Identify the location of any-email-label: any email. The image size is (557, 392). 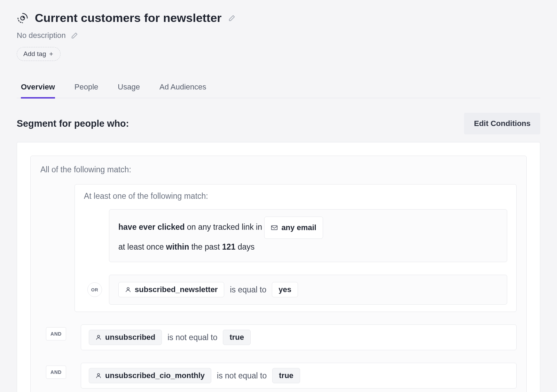
(299, 228).